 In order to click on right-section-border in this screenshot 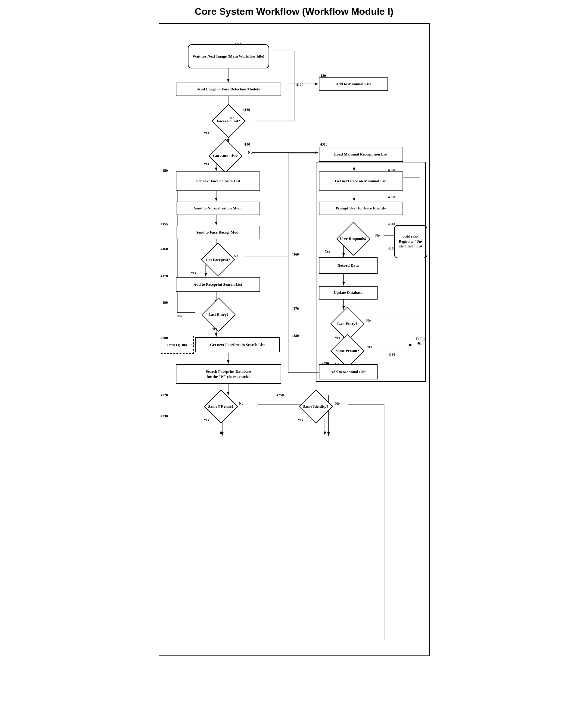, I will do `click(371, 272)`.